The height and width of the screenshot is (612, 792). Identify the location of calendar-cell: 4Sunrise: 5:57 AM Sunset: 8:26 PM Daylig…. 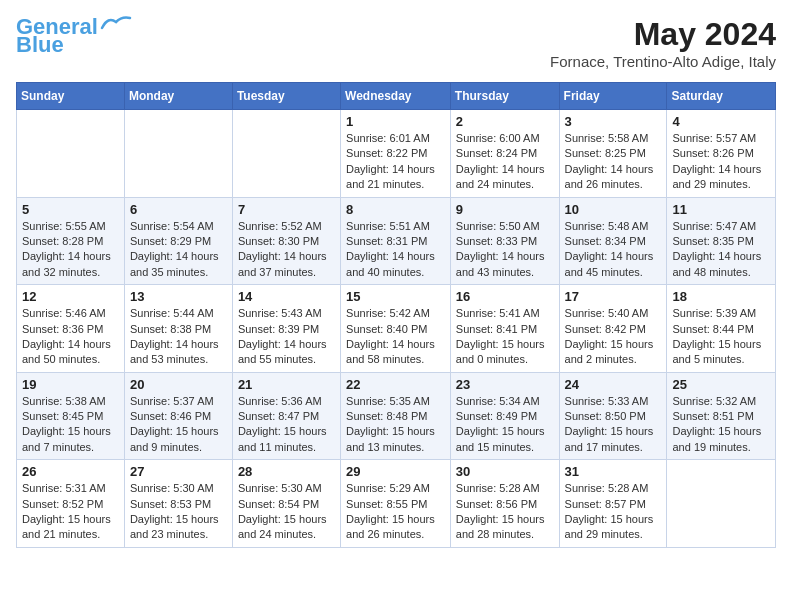
(722, 154).